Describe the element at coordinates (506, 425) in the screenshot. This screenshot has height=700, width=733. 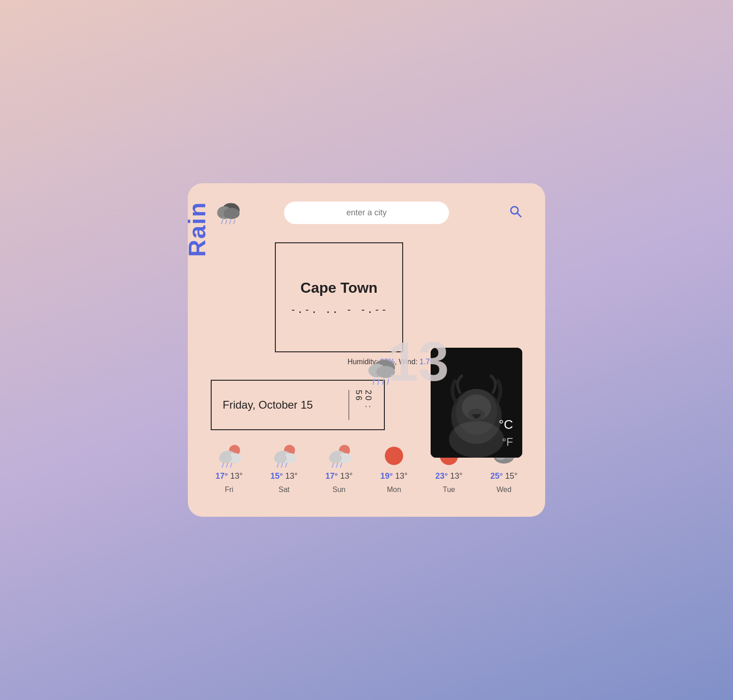
I see `unit-celsius: °C` at that location.